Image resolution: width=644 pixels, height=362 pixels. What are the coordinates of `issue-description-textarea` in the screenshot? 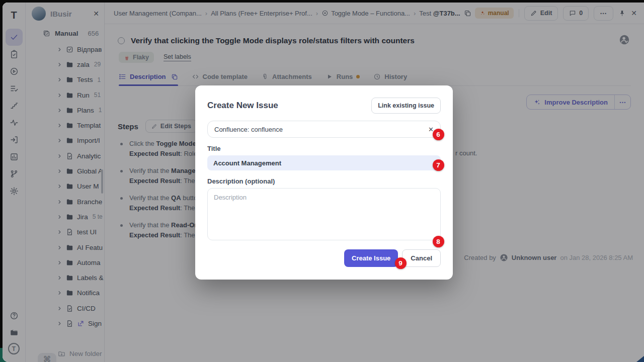 It's located at (324, 214).